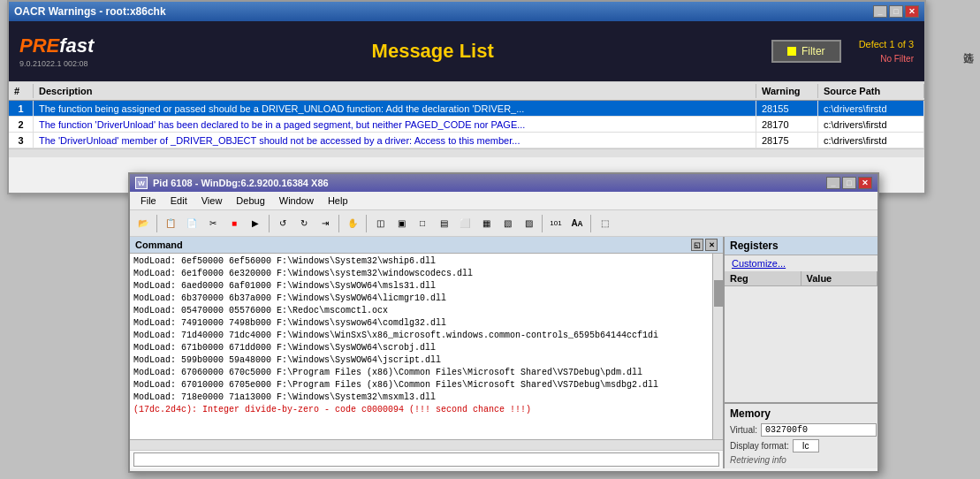  What do you see at coordinates (467, 109) in the screenshot?
I see `table-row: 1 The function being assigned or passed …` at bounding box center [467, 109].